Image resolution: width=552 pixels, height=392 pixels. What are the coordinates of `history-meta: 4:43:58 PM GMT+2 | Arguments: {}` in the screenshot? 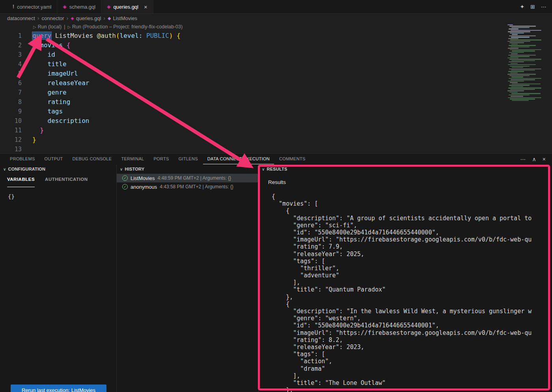 It's located at (196, 187).